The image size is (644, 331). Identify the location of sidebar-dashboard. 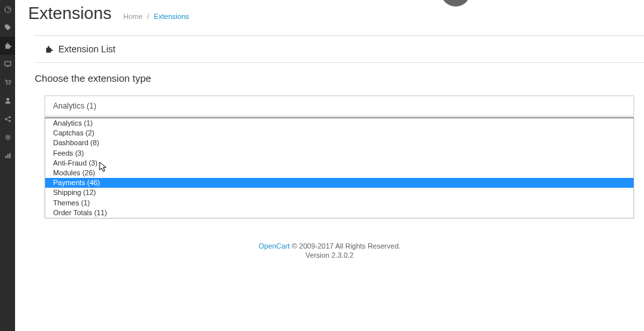
(8, 9).